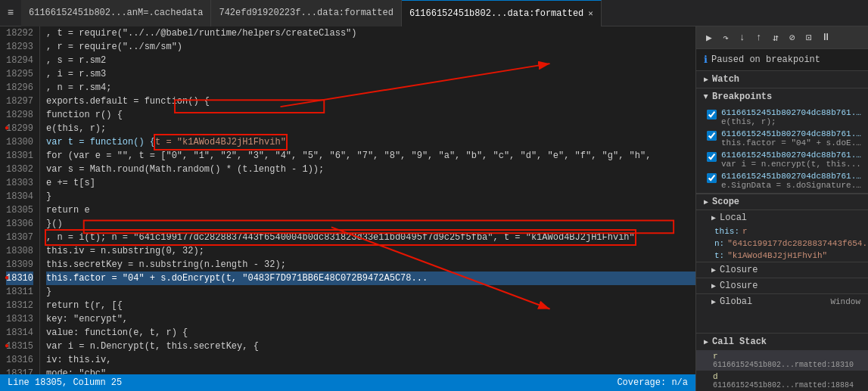 The image size is (868, 391). I want to click on paused-banner: ℹ Paused on breakpoint, so click(782, 61).